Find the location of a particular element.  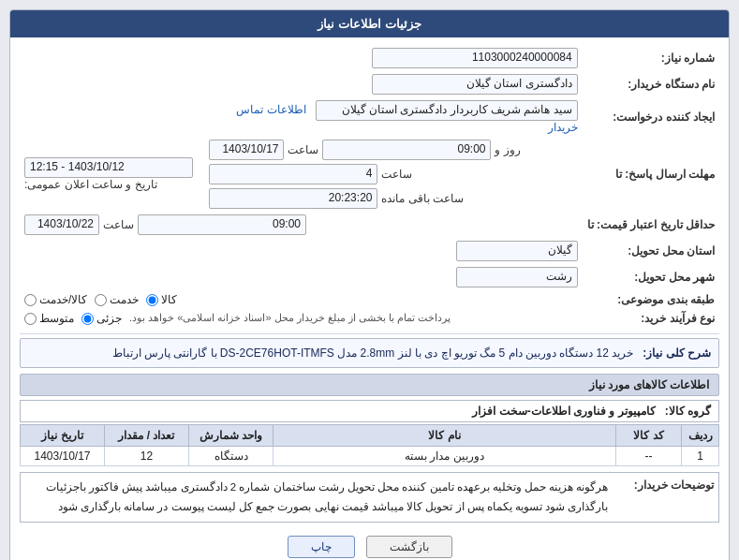

buyer-org-label: نام دستگاه خریدار: is located at coordinates (651, 84).